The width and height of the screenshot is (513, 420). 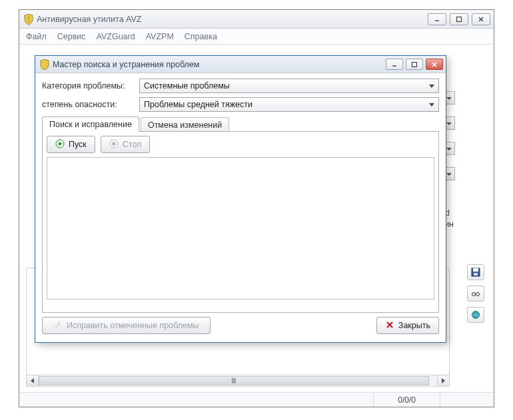 What do you see at coordinates (394, 64) in the screenshot?
I see `dialog-minimize-button` at bounding box center [394, 64].